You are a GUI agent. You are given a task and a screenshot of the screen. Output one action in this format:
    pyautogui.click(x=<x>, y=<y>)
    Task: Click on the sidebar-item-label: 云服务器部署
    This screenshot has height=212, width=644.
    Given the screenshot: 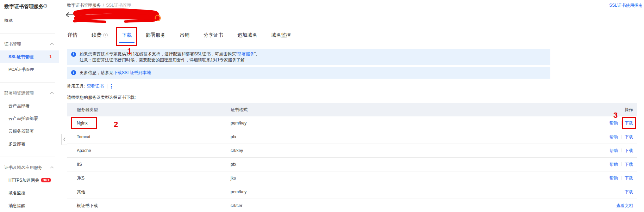 What is the action you would take?
    pyautogui.click(x=21, y=131)
    